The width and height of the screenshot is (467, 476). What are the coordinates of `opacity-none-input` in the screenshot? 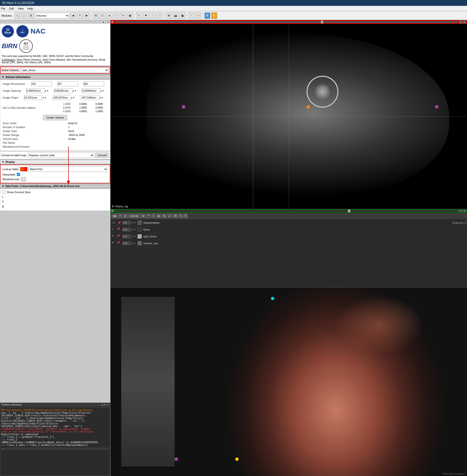 It's located at (127, 230).